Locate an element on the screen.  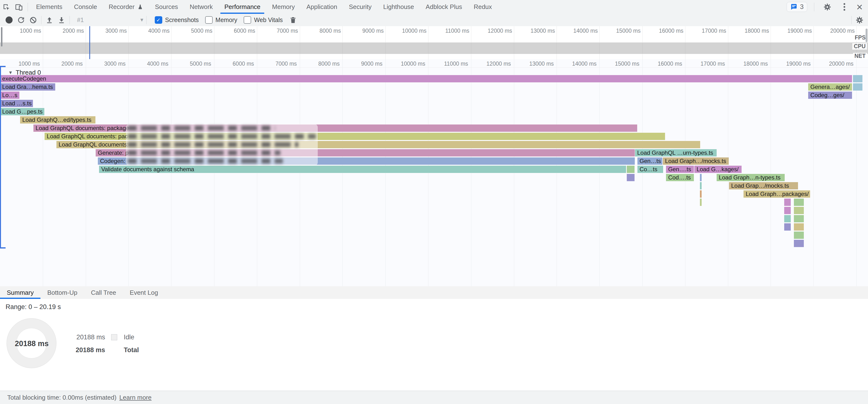
close-icon: × is located at coordinates (859, 7).